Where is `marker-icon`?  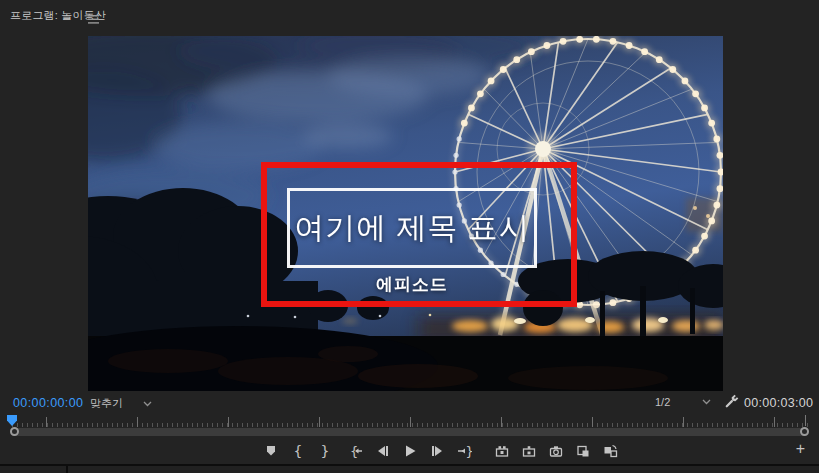 marker-icon is located at coordinates (271, 451).